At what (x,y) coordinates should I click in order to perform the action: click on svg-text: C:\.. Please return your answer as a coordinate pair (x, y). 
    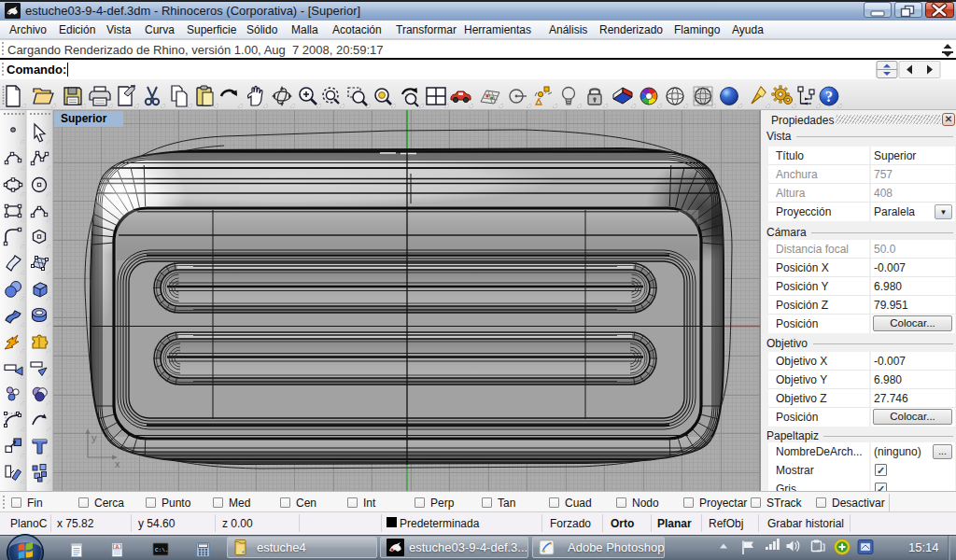
    Looking at the image, I should click on (162, 551).